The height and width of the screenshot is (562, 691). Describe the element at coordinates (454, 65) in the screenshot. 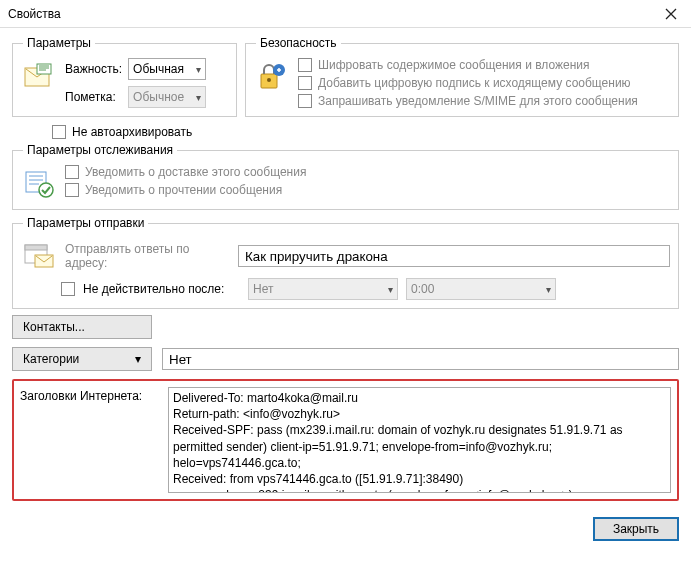

I see `encrypt-label: Шифровать содержимое сообщения и вложени…` at that location.